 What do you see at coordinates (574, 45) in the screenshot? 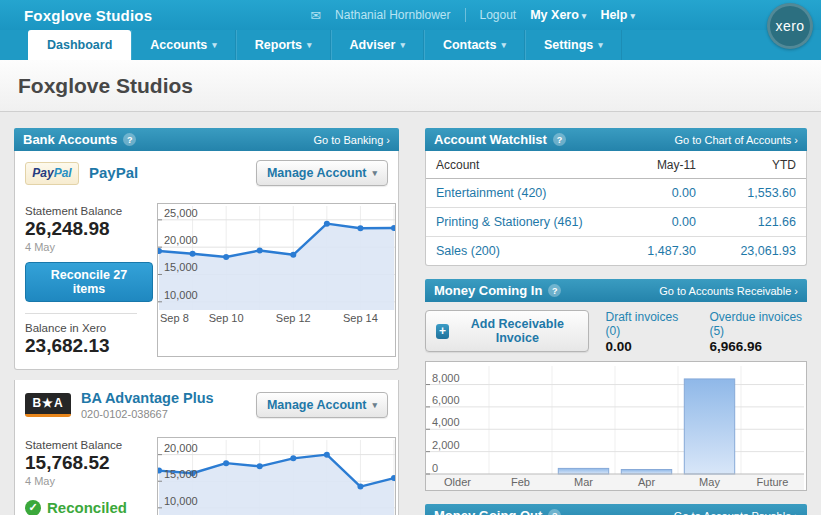
I see `tab-settings: Settings▾` at bounding box center [574, 45].